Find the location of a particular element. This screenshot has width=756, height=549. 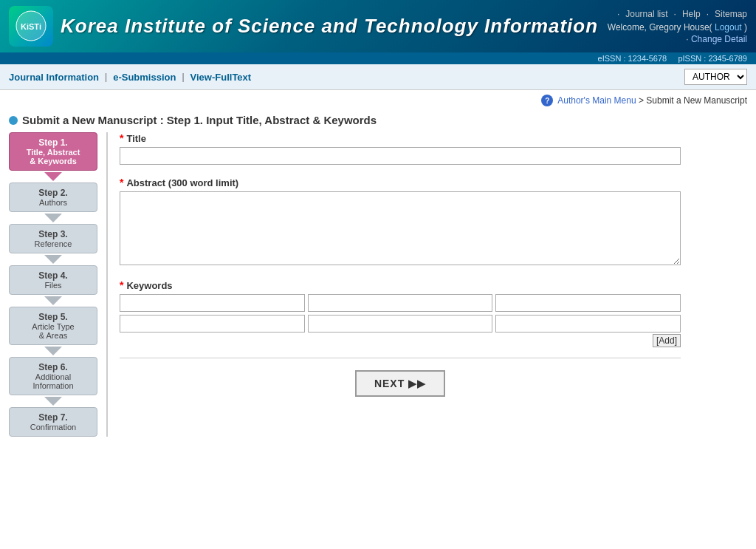

author-select-area: AUTHOR is located at coordinates (716, 77).